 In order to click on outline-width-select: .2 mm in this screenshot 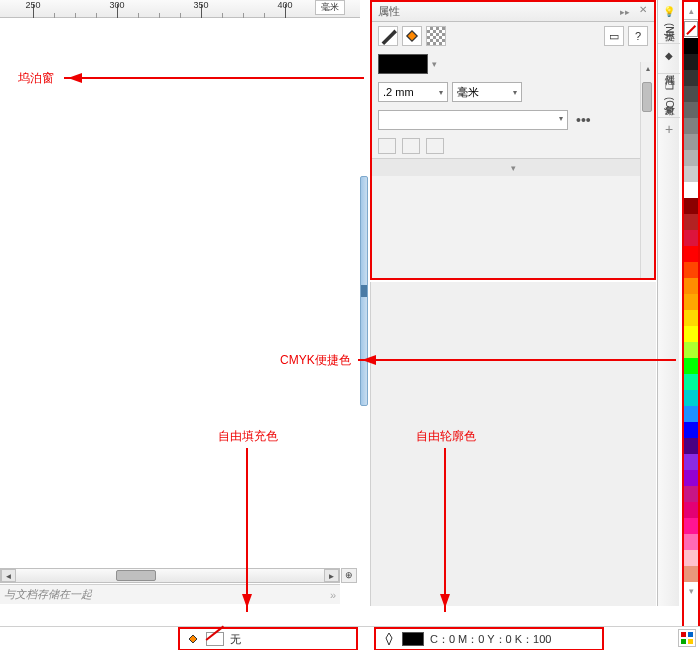, I will do `click(413, 92)`.